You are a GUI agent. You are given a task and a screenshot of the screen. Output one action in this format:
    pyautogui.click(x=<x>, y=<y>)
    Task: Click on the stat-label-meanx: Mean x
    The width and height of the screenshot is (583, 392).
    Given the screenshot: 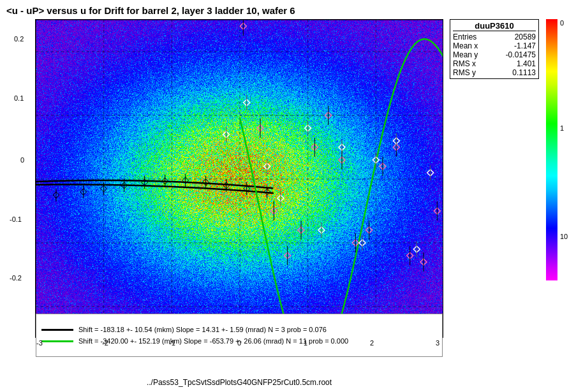 What is the action you would take?
    pyautogui.click(x=466, y=46)
    